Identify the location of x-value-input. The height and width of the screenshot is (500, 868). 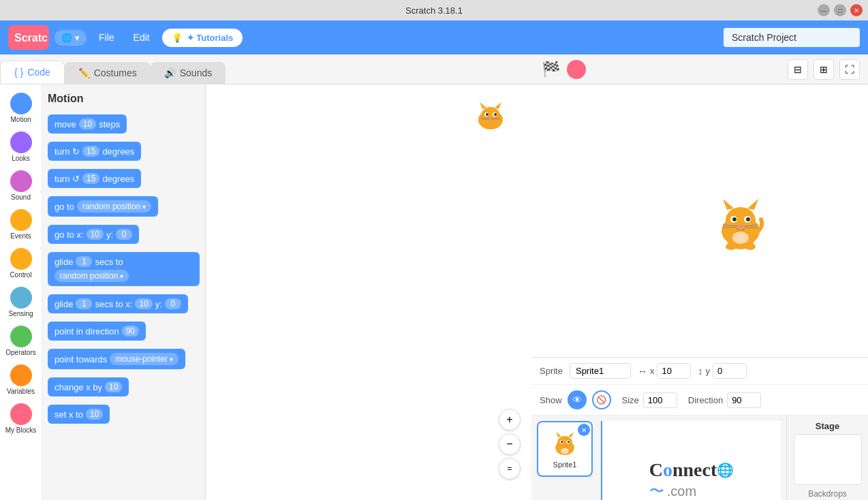
(674, 371).